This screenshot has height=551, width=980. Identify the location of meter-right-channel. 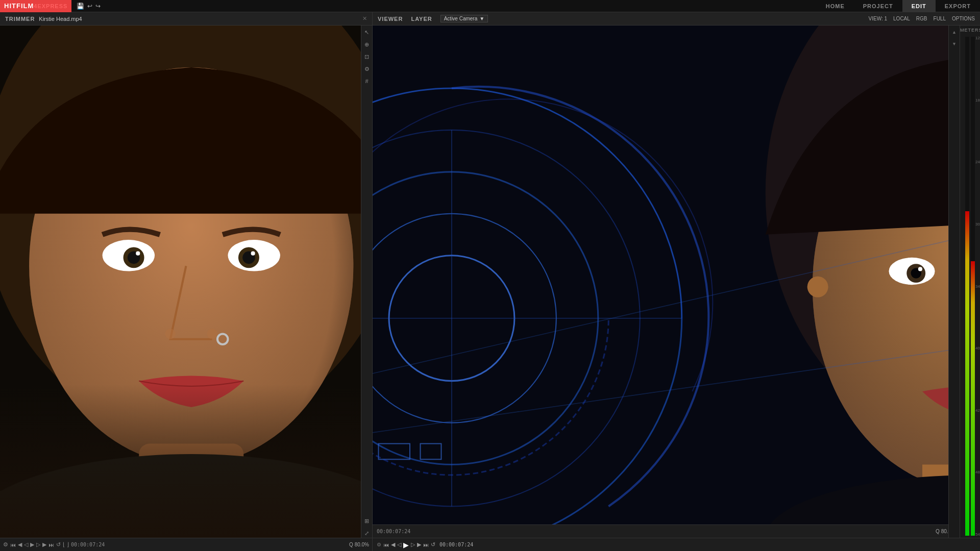
(973, 286).